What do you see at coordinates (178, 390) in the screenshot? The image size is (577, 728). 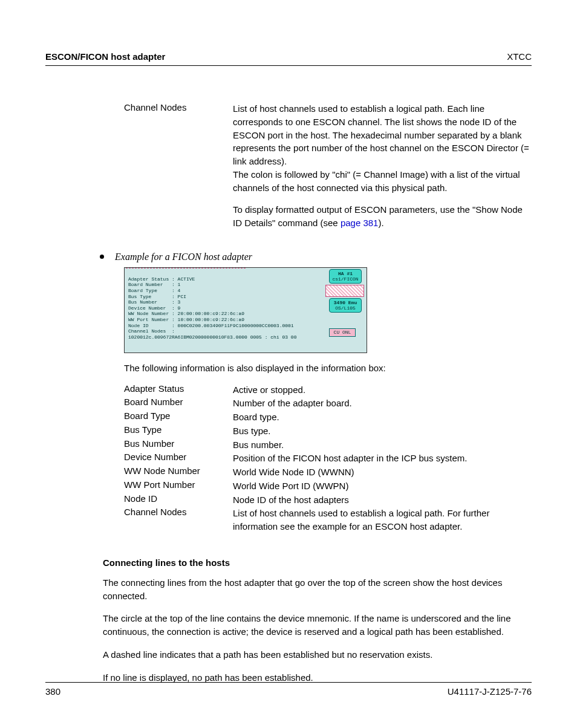 I see `def-term: Adapter Status` at bounding box center [178, 390].